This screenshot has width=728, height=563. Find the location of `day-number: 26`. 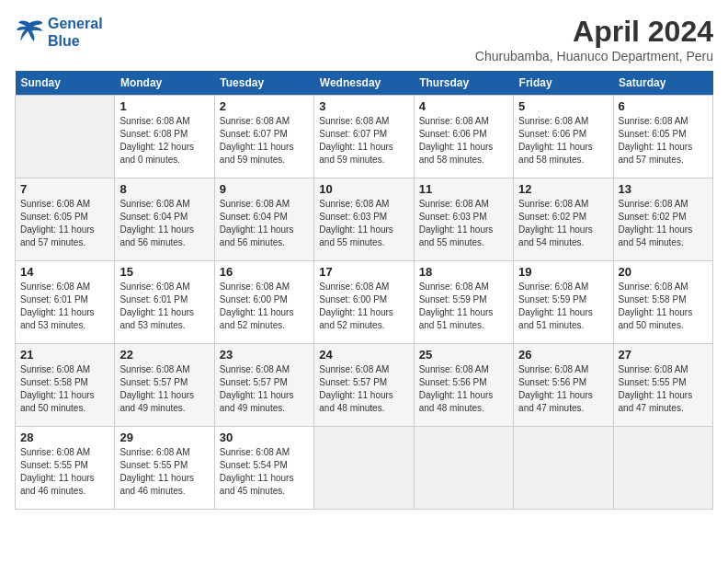

day-number: 26 is located at coordinates (563, 355).